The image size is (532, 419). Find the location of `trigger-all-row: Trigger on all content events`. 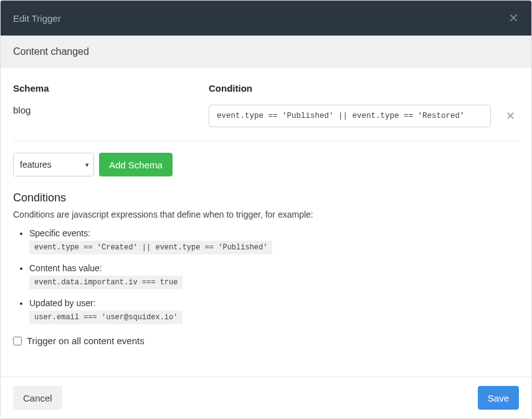

trigger-all-row: Trigger on all content events is located at coordinates (266, 340).